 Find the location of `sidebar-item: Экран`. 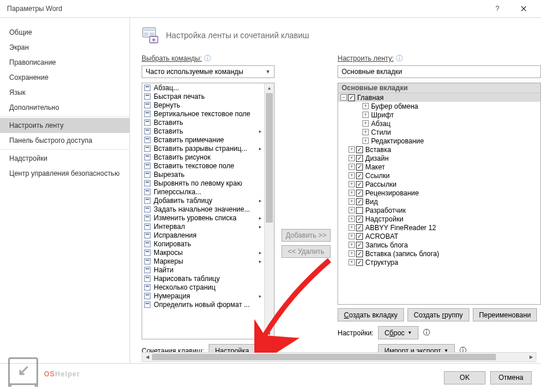

sidebar-item: Экран is located at coordinates (65, 47).